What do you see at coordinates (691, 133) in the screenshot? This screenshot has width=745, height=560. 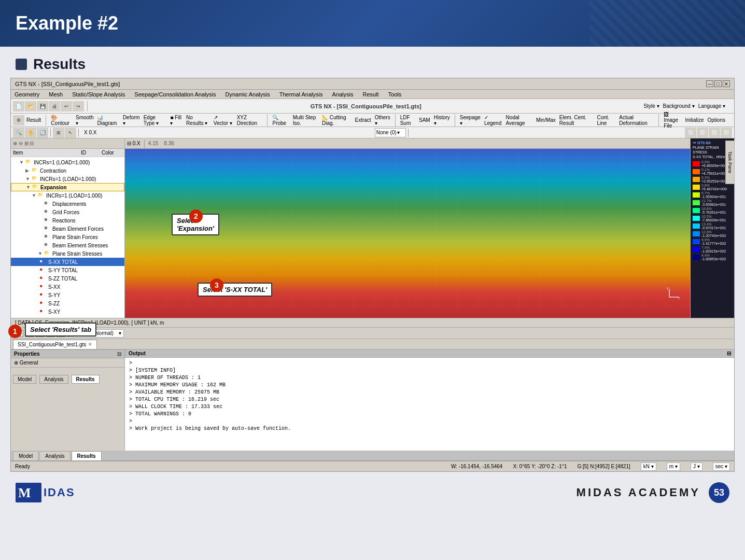 I see `view-top-icon: ⬜` at bounding box center [691, 133].